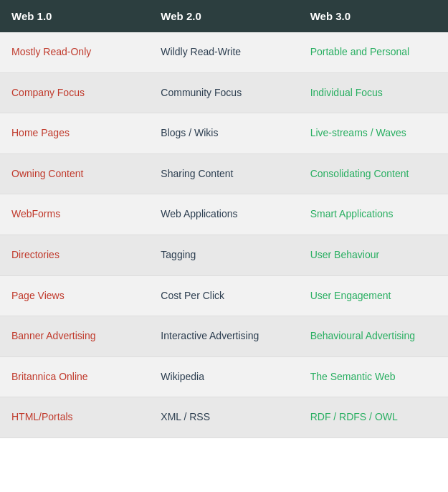 The image size is (448, 492). I want to click on cell-web3: The Semantic Web, so click(373, 377).